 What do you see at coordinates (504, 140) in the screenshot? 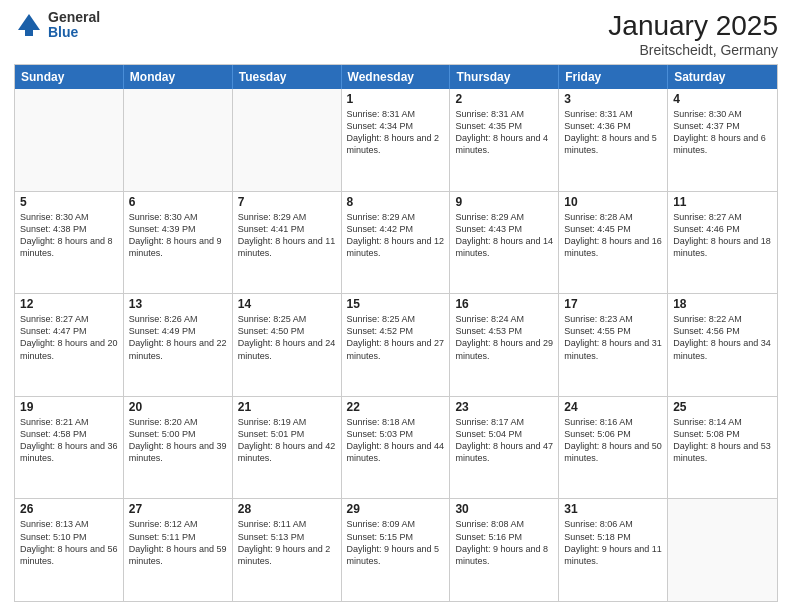
I see `day-cell-2: 2Sunrise: 8:31 AMSunset: 4:35 PMDaylight…` at bounding box center [504, 140].